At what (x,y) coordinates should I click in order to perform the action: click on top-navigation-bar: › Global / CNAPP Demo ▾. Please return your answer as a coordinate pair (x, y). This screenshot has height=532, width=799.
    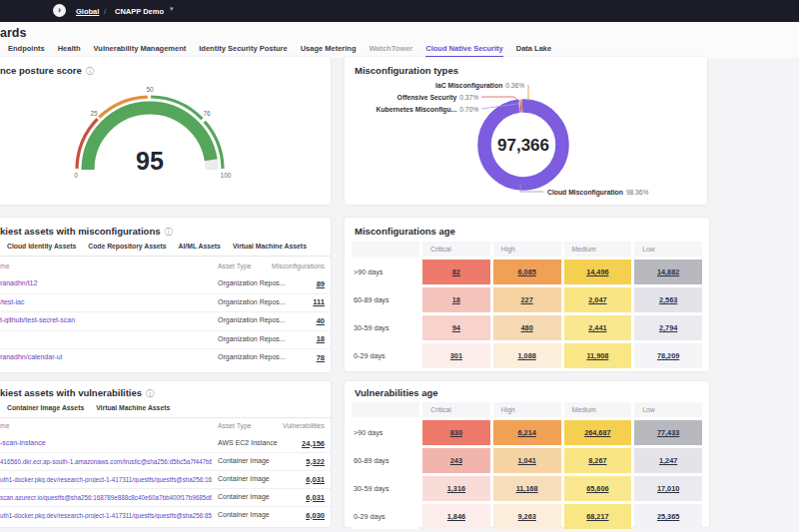
    Looking at the image, I should click on (400, 11).